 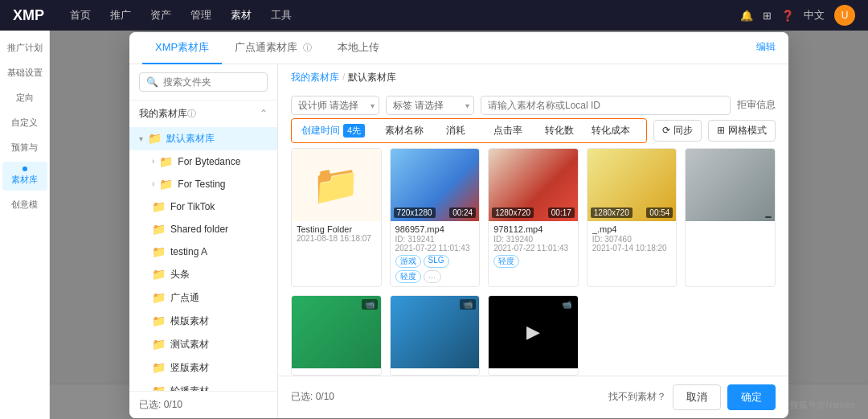 What do you see at coordinates (25, 48) in the screenshot?
I see `sidebar-item-promote: 推广计划` at bounding box center [25, 48].